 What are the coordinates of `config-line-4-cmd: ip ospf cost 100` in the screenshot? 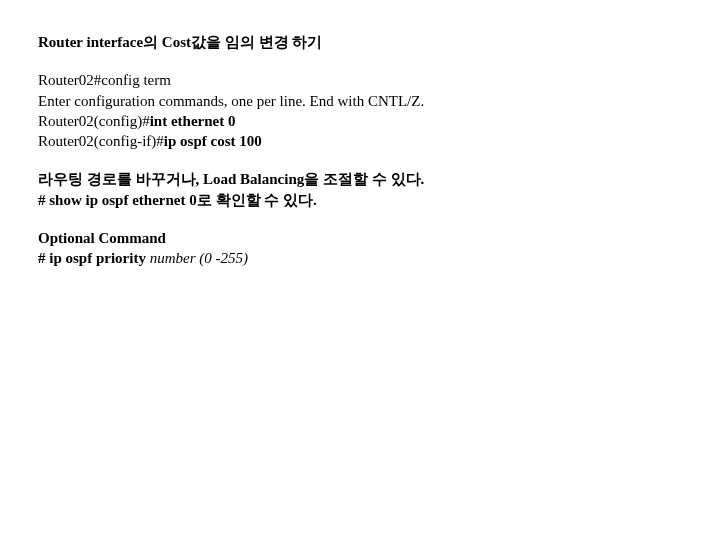 It's located at (213, 141).